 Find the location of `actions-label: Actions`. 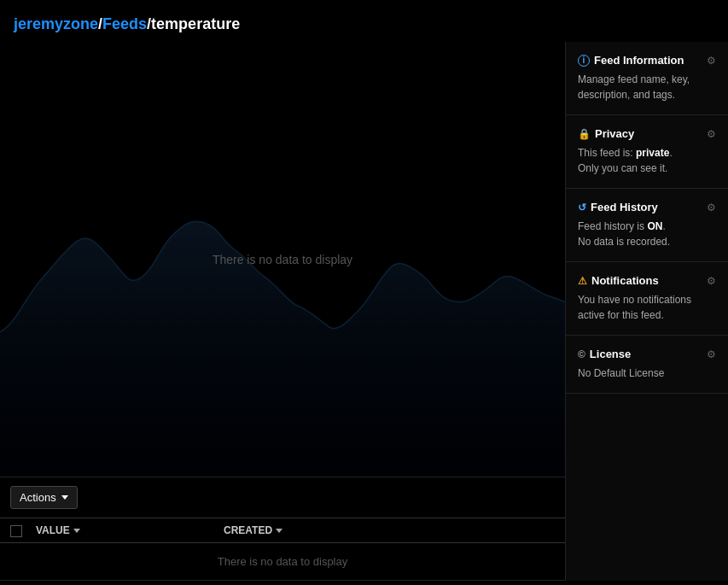

actions-label: Actions is located at coordinates (38, 497).